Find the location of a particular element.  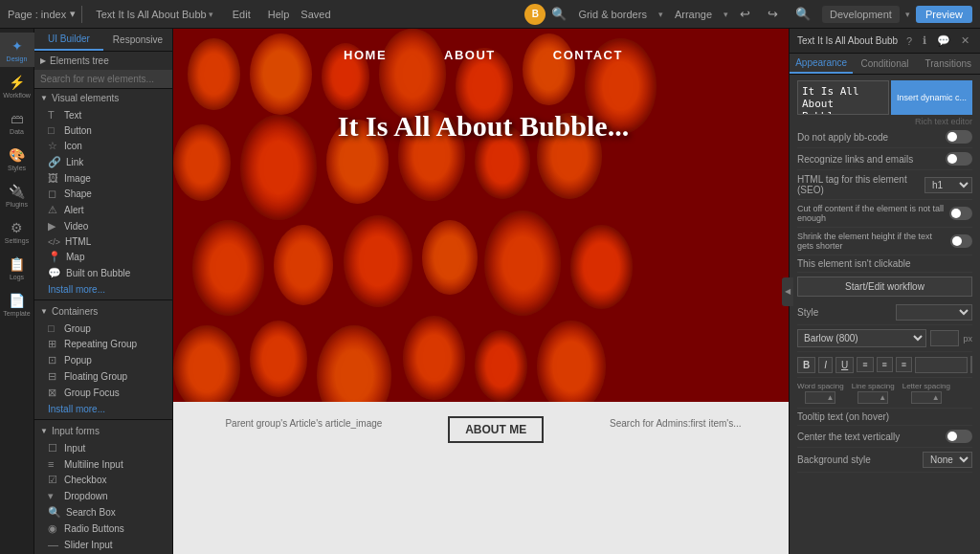

bb-code-toggle-row: Do not apply bb-code is located at coordinates (884, 138).